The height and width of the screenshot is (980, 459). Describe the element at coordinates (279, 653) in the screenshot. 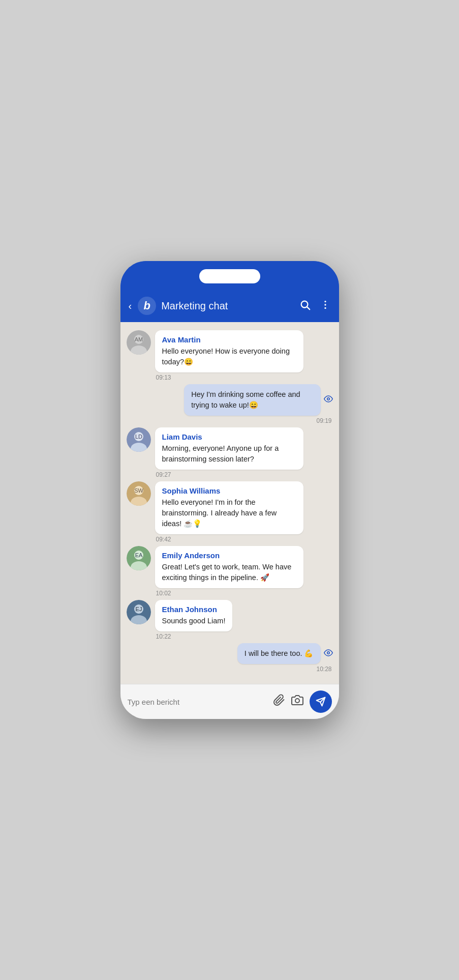

I see `message-text: I will be there too. 💪` at that location.